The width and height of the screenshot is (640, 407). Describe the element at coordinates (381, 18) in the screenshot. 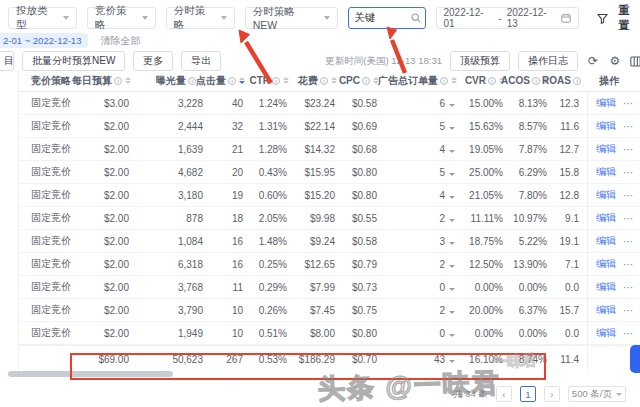

I see `search-input` at that location.